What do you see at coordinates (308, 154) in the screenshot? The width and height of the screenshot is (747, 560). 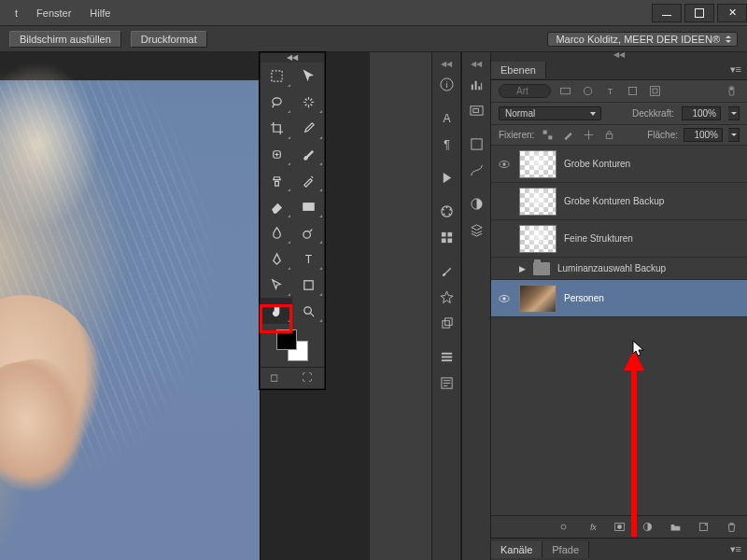 I see `brush-tool` at bounding box center [308, 154].